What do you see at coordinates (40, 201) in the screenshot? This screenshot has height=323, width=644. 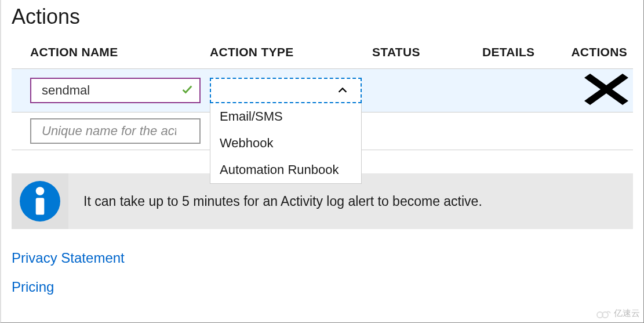 I see `info-icon` at bounding box center [40, 201].